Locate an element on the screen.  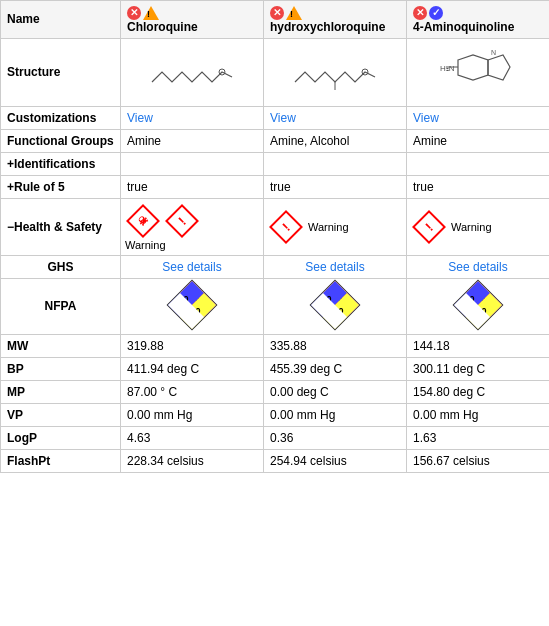
aminoquinoline-structure: H₂N N is located at coordinates (478, 72).